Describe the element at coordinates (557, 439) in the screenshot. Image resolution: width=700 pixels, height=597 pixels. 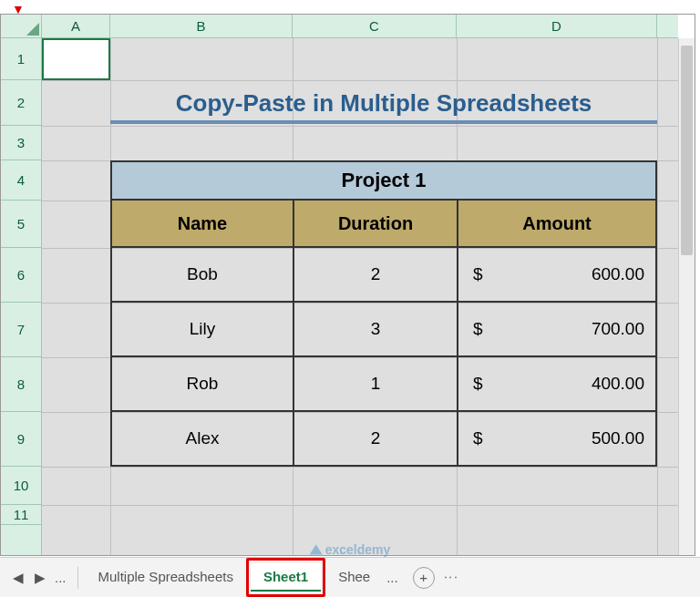
I see `cell-amount: $500.00` at that location.